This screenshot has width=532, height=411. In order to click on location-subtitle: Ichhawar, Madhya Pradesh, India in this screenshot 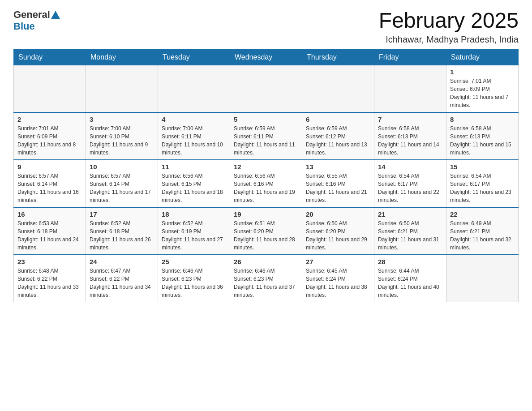, I will do `click(449, 39)`.